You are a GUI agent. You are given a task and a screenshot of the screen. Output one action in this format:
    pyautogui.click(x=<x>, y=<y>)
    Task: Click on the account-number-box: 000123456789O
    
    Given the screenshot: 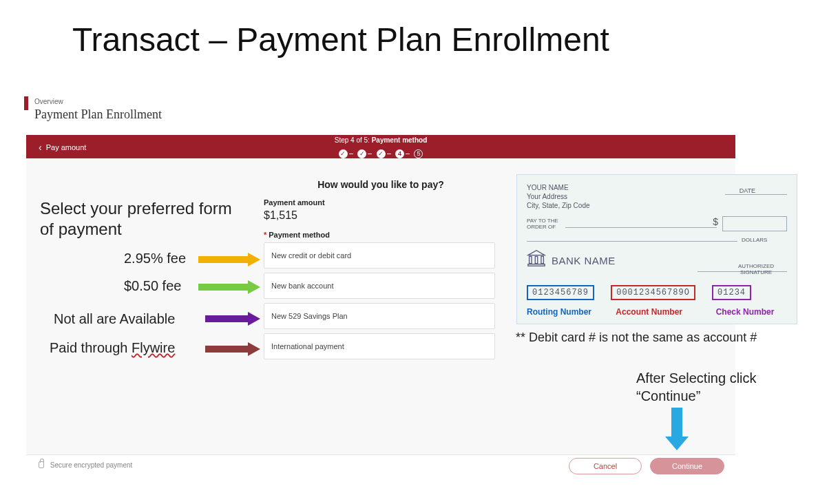 What is the action you would take?
    pyautogui.click(x=653, y=293)
    